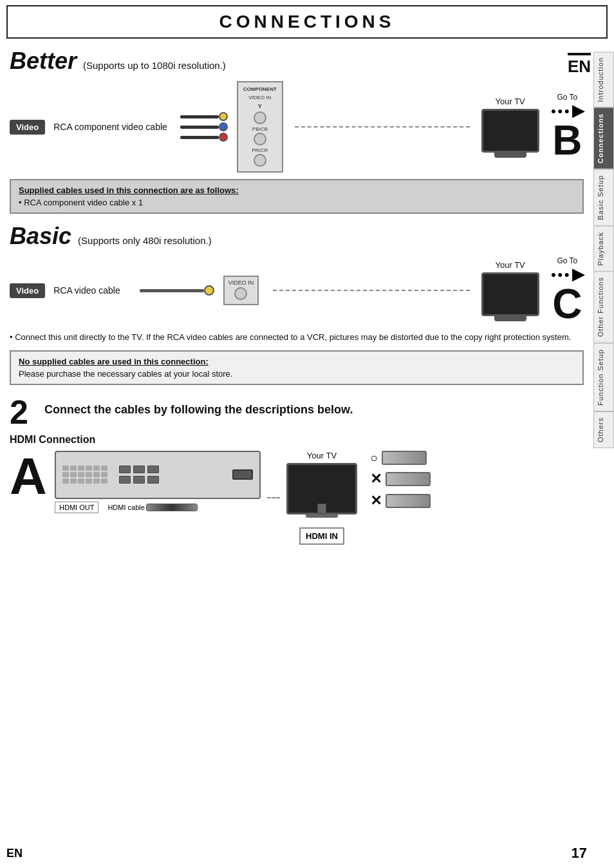 Image resolution: width=614 pixels, height=868 pixels. I want to click on comp-y-label: Y, so click(260, 106).